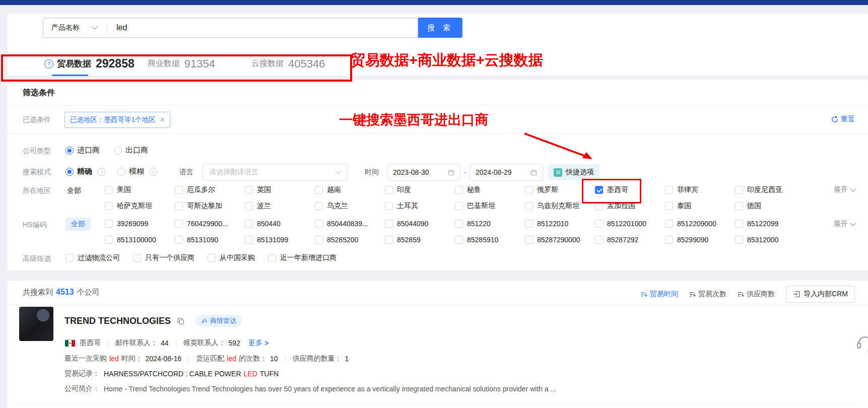 Image resolution: width=868 pixels, height=408 pixels. I want to click on hs-code-checkbox: 85044090, so click(407, 224).